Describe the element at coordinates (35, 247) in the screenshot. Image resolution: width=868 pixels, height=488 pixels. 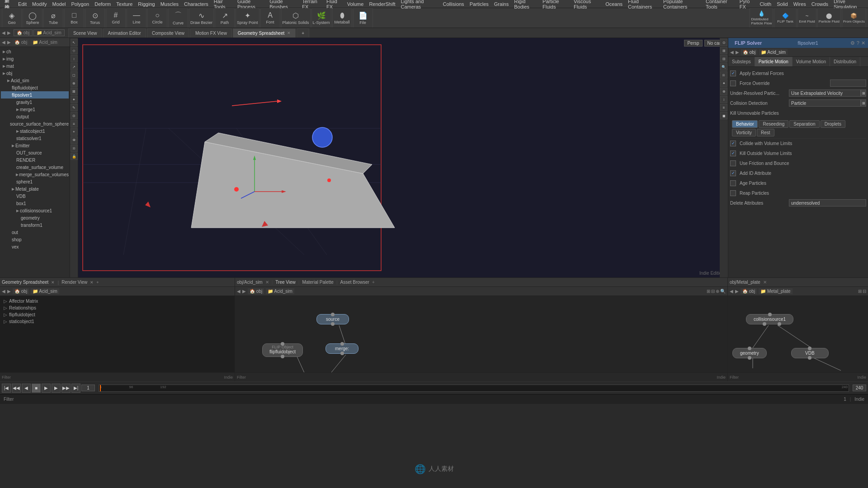
I see `tree-item-vex: vex` at that location.